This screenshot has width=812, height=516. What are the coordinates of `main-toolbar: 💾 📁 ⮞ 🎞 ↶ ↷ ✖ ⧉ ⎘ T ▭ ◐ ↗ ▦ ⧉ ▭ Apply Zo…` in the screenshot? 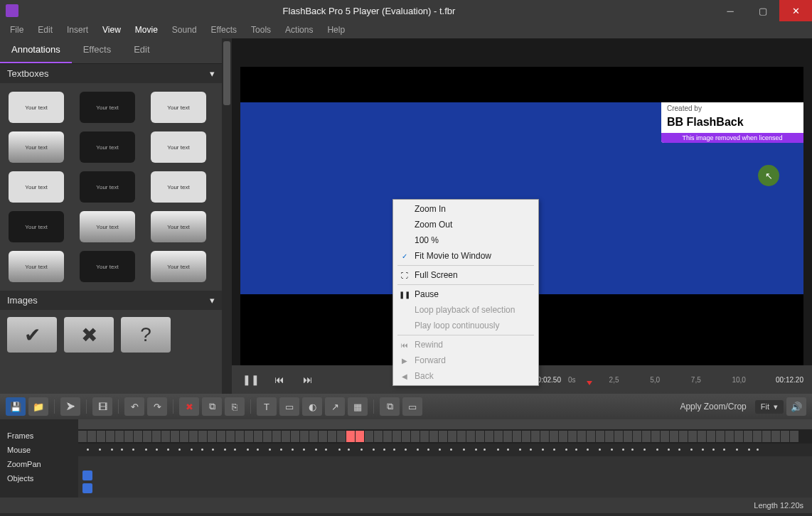 It's located at (406, 407).